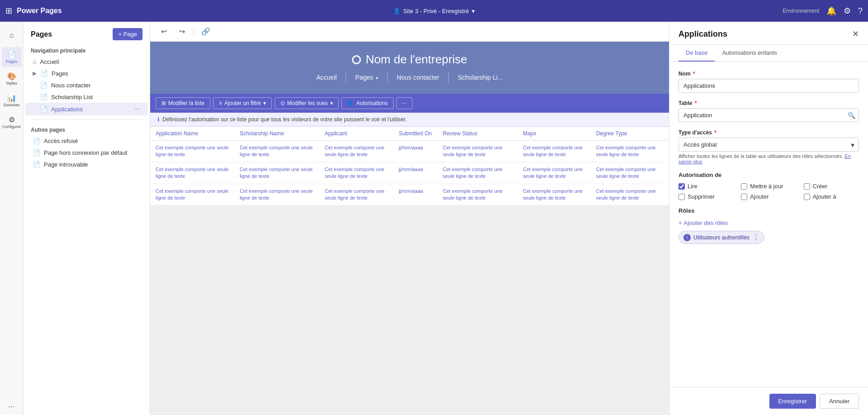  I want to click on site-nav-pages: Pages ▾, so click(367, 77).